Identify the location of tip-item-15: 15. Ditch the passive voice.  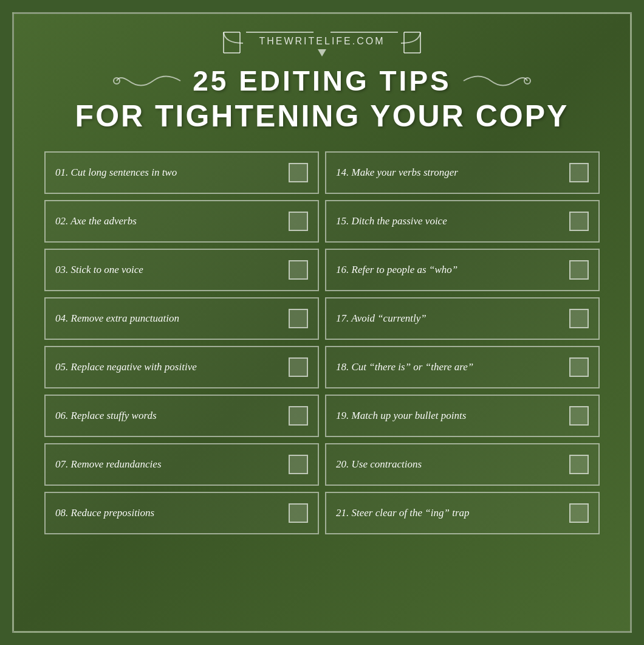
(462, 221).